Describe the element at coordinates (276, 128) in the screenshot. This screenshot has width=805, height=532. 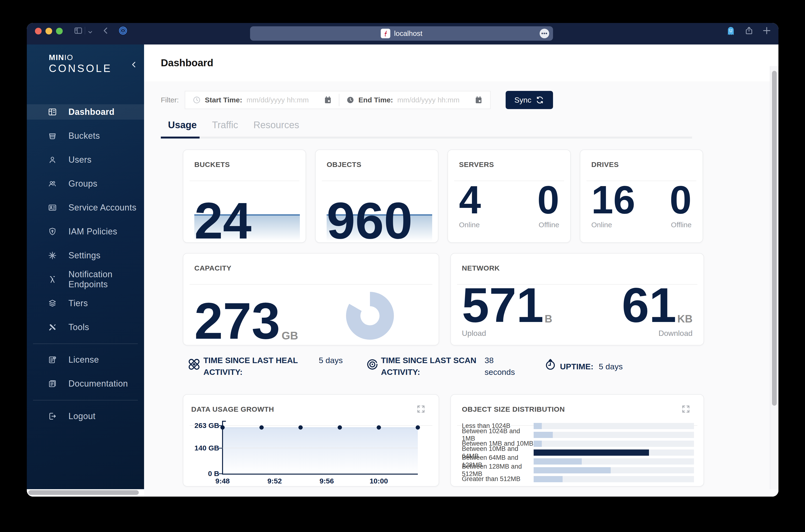
I see `tab-resources: Resources` at that location.